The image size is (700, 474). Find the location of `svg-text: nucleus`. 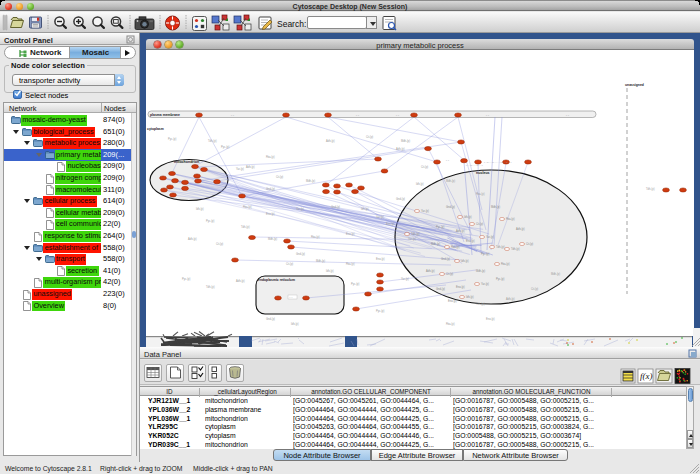

svg-text: nucleus is located at coordinates (483, 173).